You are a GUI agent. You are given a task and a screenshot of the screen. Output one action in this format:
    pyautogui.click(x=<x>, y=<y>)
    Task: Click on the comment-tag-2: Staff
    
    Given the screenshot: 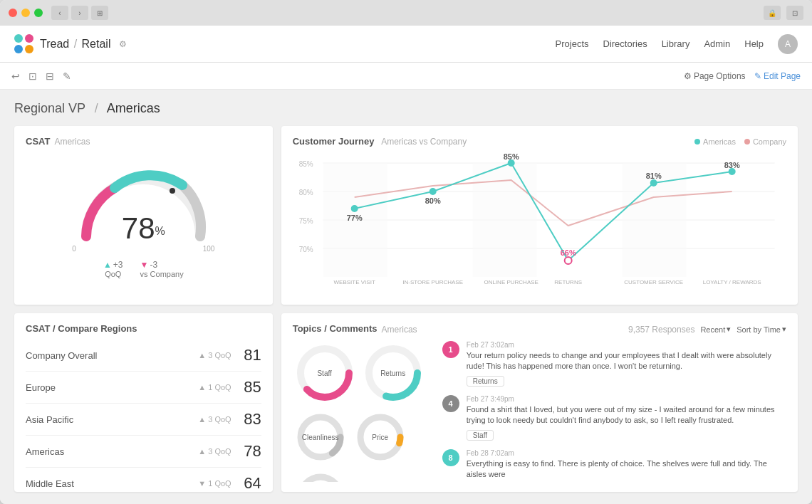 What is the action you would take?
    pyautogui.click(x=480, y=436)
    